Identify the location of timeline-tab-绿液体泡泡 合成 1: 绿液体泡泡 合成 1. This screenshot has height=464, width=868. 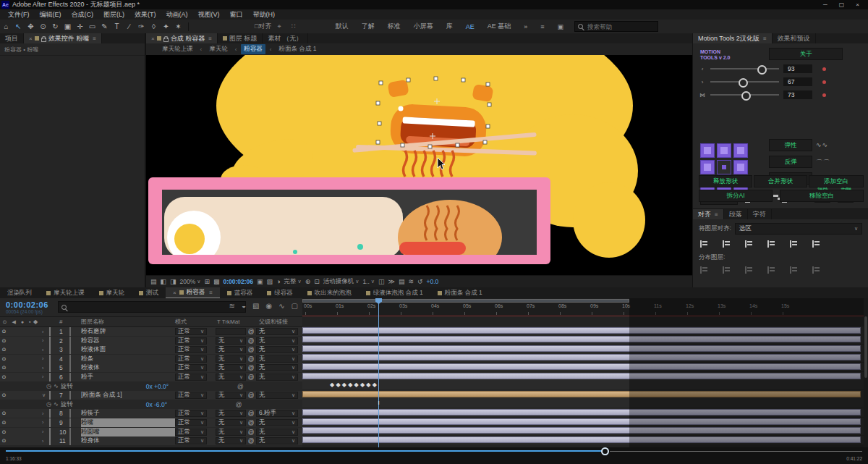
(395, 292).